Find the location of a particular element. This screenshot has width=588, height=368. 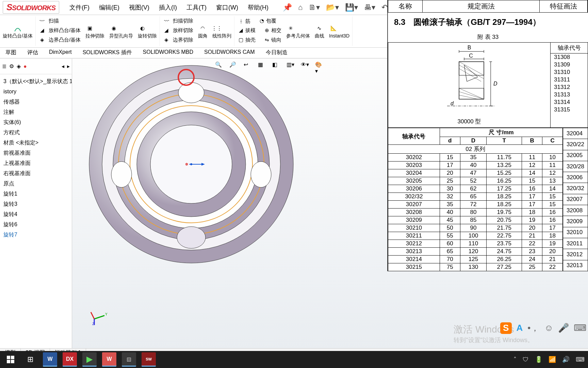

fm-tab-config-icon: ◈ is located at coordinates (19, 66).